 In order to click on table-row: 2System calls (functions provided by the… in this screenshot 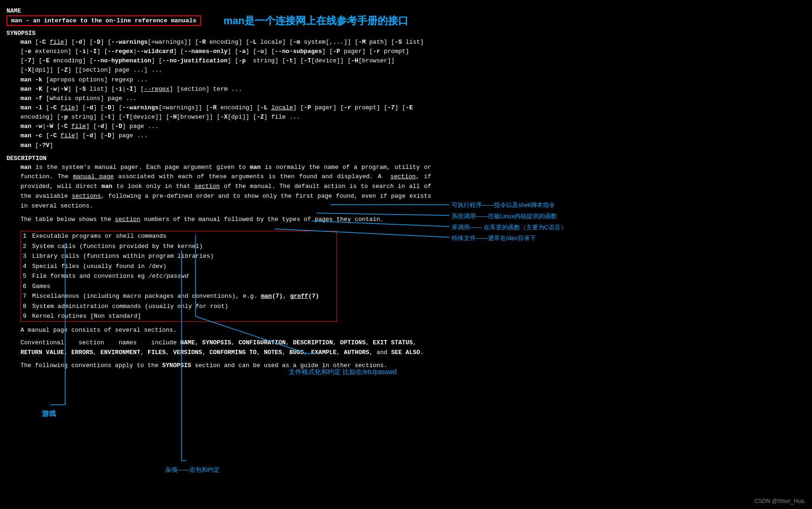, I will do `click(179, 247)`.